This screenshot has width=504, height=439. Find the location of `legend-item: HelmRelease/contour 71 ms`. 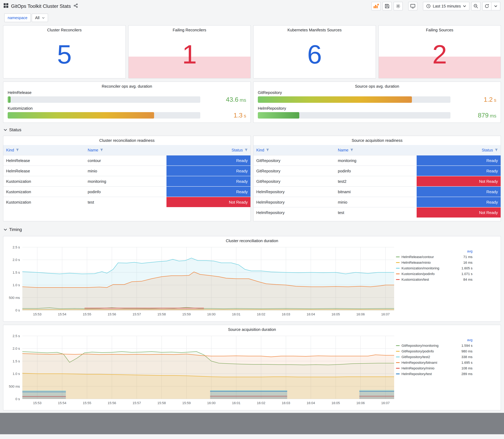

legend-item: HelmRelease/contour 71 ms is located at coordinates (434, 257).